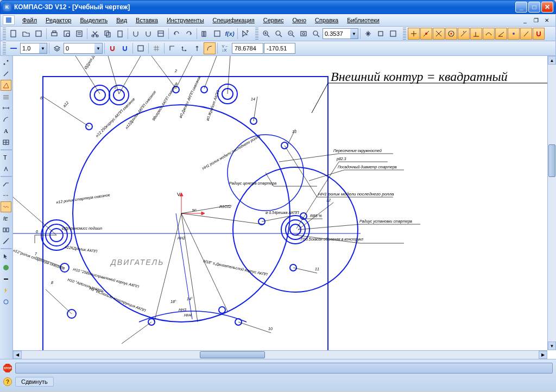  I want to click on pan-button, so click(368, 34).